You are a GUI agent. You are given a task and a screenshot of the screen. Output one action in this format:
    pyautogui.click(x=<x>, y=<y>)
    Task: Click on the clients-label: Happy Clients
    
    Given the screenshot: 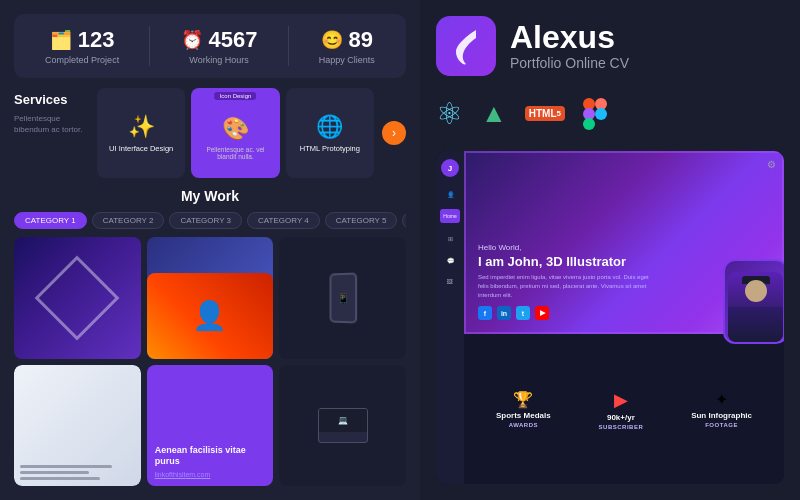 What is the action you would take?
    pyautogui.click(x=347, y=60)
    